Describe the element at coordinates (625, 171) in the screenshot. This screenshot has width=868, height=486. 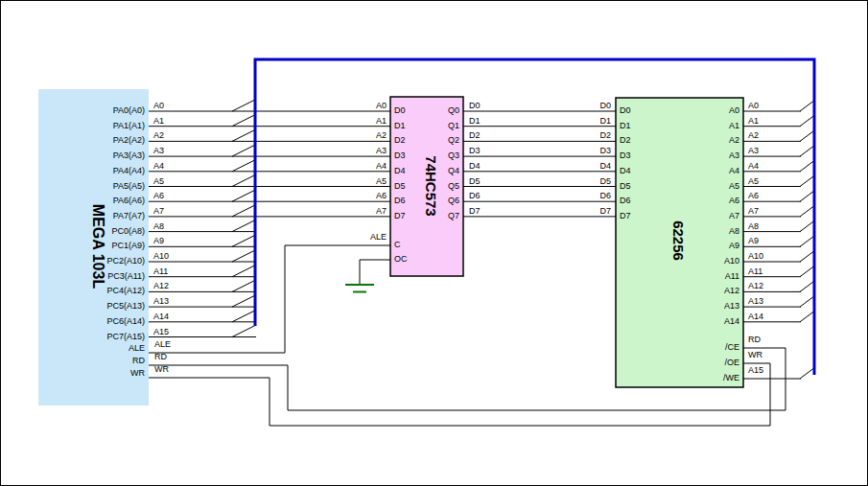
I see `pin-label-sram-d: D4` at that location.